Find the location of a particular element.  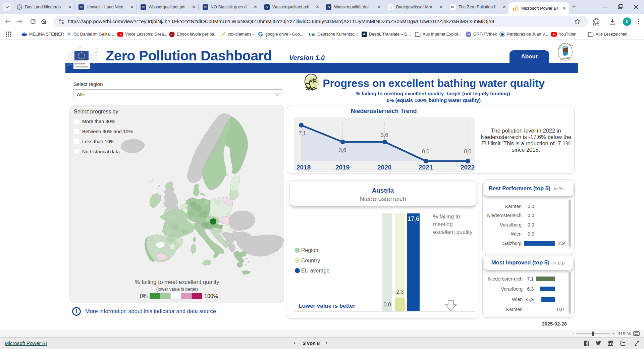

svg-text: 2018 is located at coordinates (304, 167).